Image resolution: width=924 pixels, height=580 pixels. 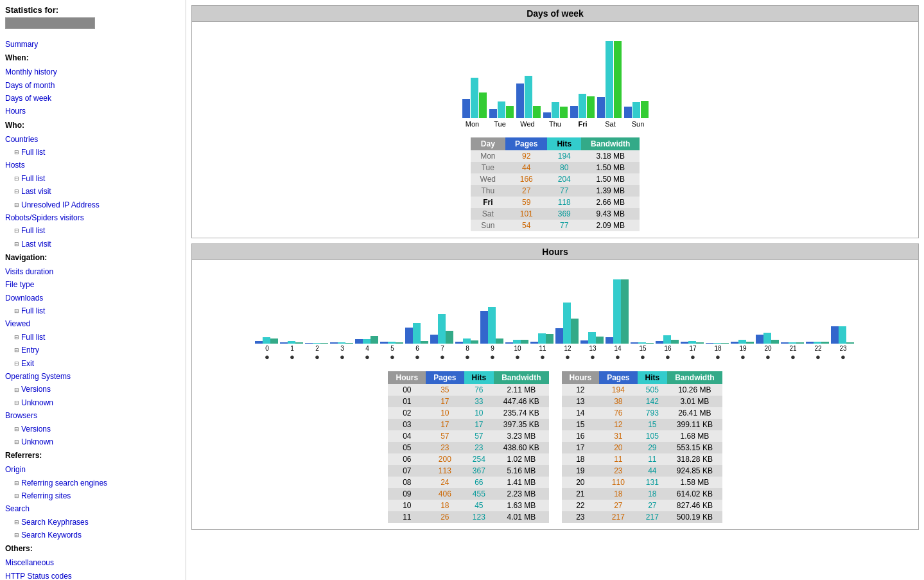 What do you see at coordinates (367, 348) in the screenshot?
I see `hours-bar-label: 4` at bounding box center [367, 348].